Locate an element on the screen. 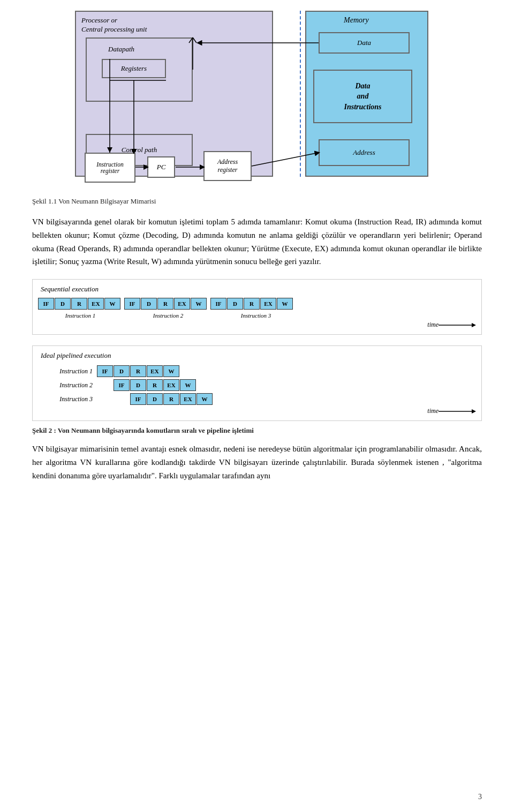 This screenshot has width=514, height=812. seq-execution-row: IF D R EX W IF D R EX W IF D R EX W is located at coordinates (260, 304).